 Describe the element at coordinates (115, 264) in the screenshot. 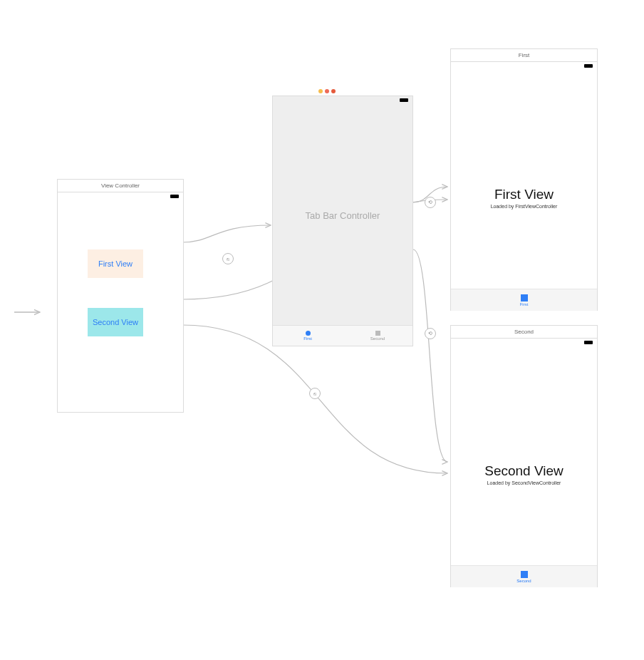

I see `first-view-button: First View` at that location.